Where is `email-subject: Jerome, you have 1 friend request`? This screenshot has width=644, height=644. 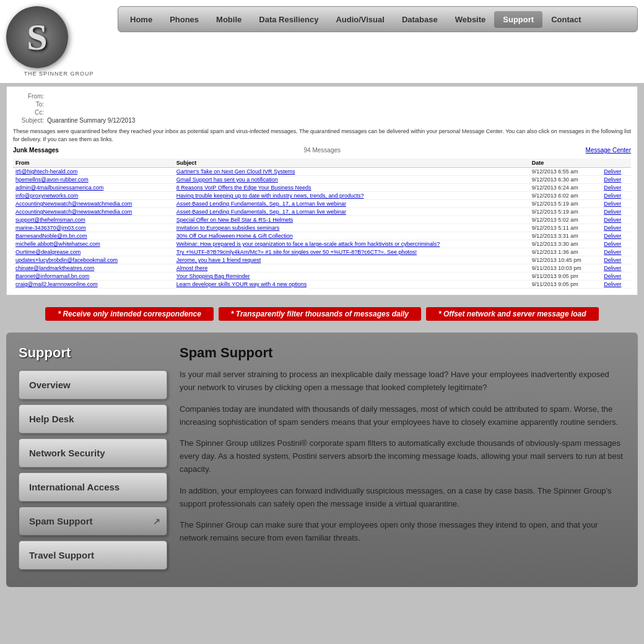 email-subject: Jerome, you have 1 friend request is located at coordinates (352, 260).